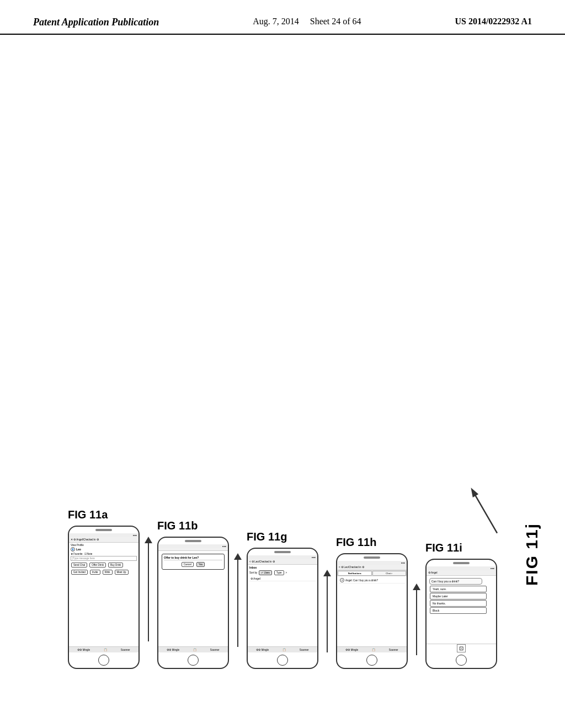 This screenshot has height=728, width=565. I want to click on nav-bar-11h: < ⚙ Leo/Checked in ⚙, so click(372, 568).